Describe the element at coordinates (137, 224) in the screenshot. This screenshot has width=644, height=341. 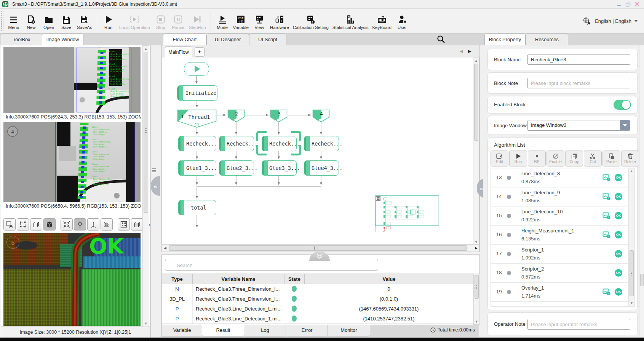
I see `shaded-cube-button` at that location.